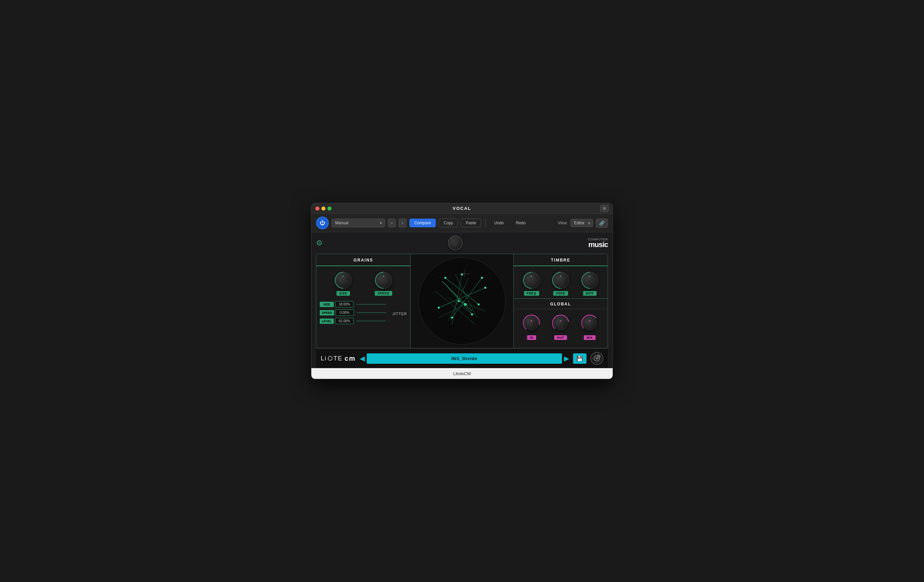 Image resolution: width=924 pixels, height=582 pixels. I want to click on out-label: OUT, so click(561, 337).